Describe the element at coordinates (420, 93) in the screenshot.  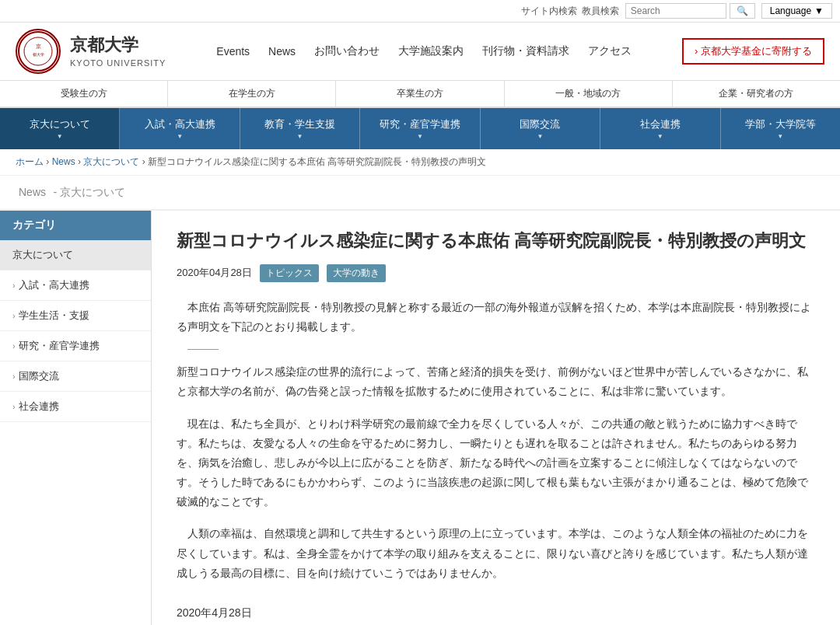
I see `sub-nav-item-alumni: 卒業生の方` at that location.